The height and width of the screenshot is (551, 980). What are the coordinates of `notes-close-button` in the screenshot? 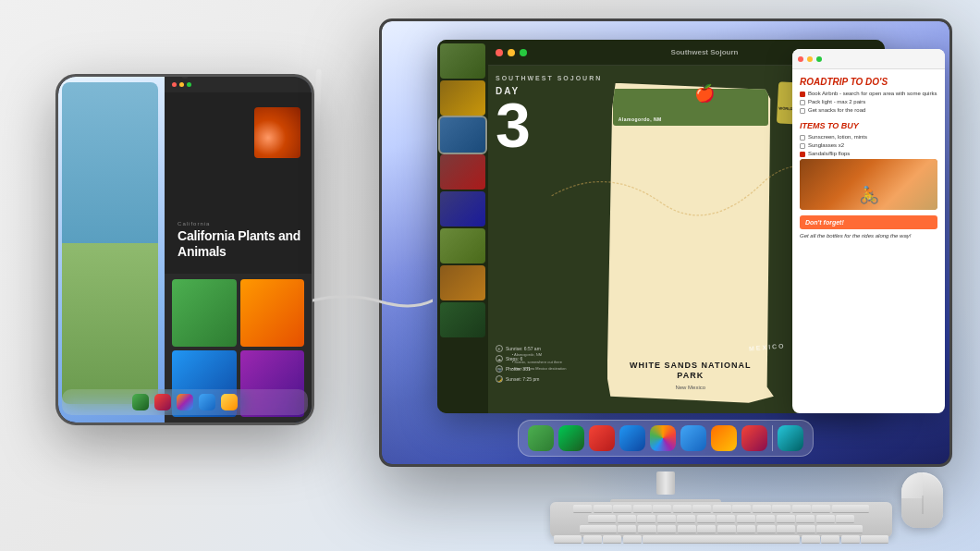 It's located at (801, 59).